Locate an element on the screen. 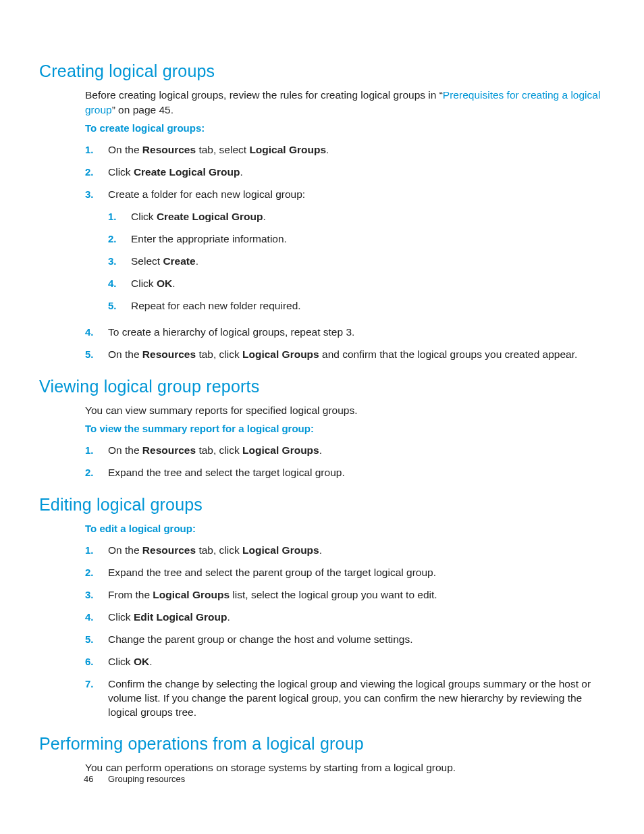 This screenshot has width=644, height=834. step-item: 3. From the Logical Groups list, select … is located at coordinates (345, 596).